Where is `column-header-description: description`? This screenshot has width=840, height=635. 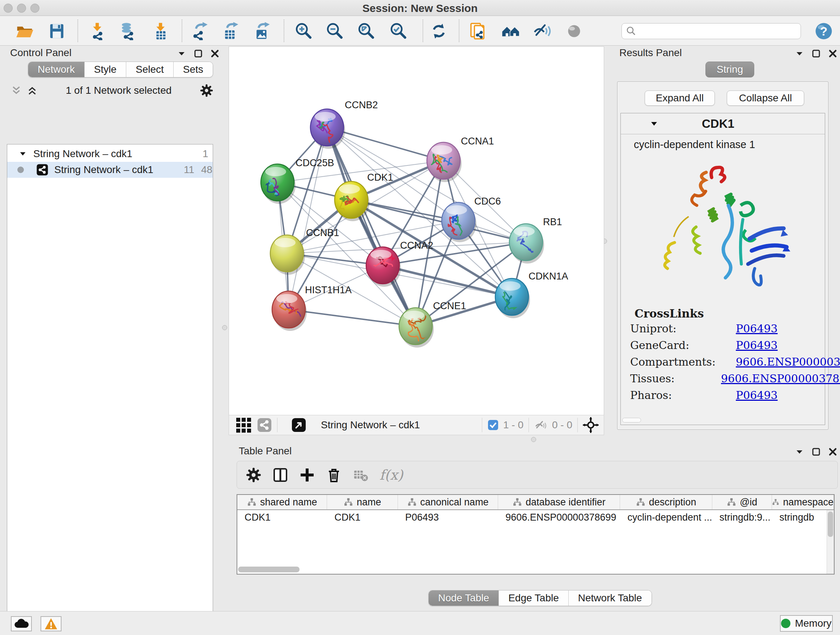
column-header-description: description is located at coordinates (666, 502).